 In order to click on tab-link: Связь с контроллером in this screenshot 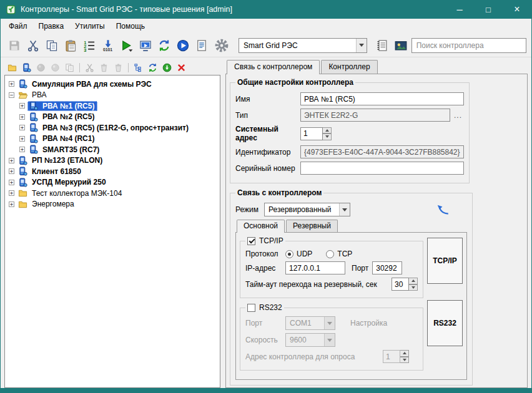, I will do `click(273, 67)`.